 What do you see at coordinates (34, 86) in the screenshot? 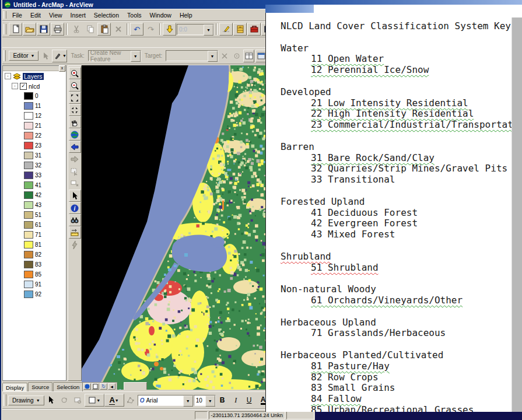
I see `toc-layer-label: nlcd` at bounding box center [34, 86].